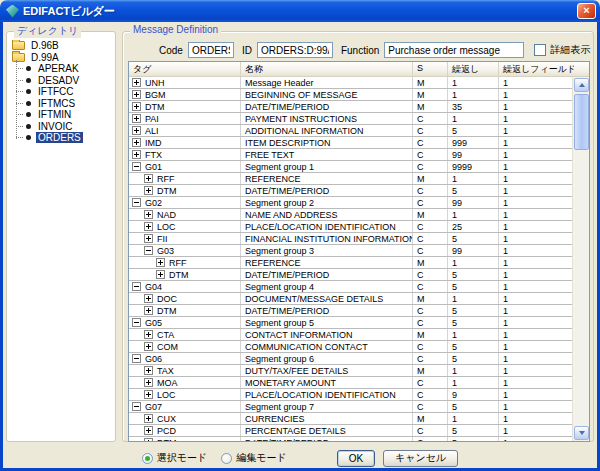  I want to click on tree-item-orders: ORDERS, so click(62, 138).